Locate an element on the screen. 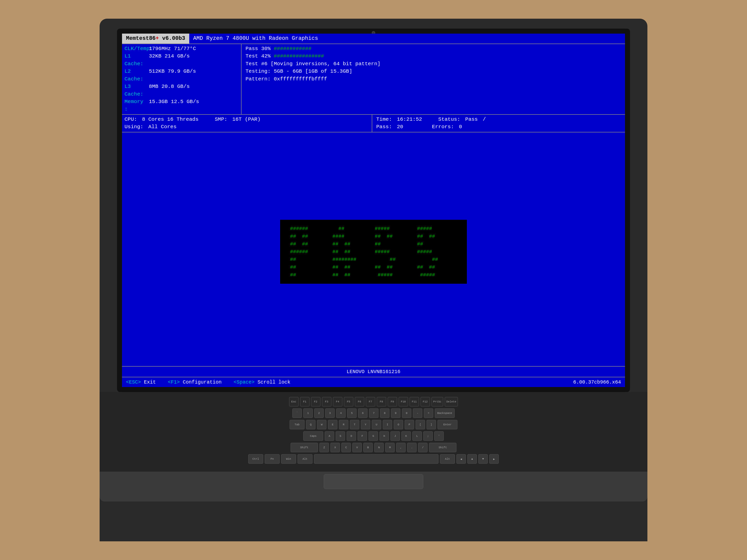  pass-row: Pass 30% ############ is located at coordinates (433, 49).